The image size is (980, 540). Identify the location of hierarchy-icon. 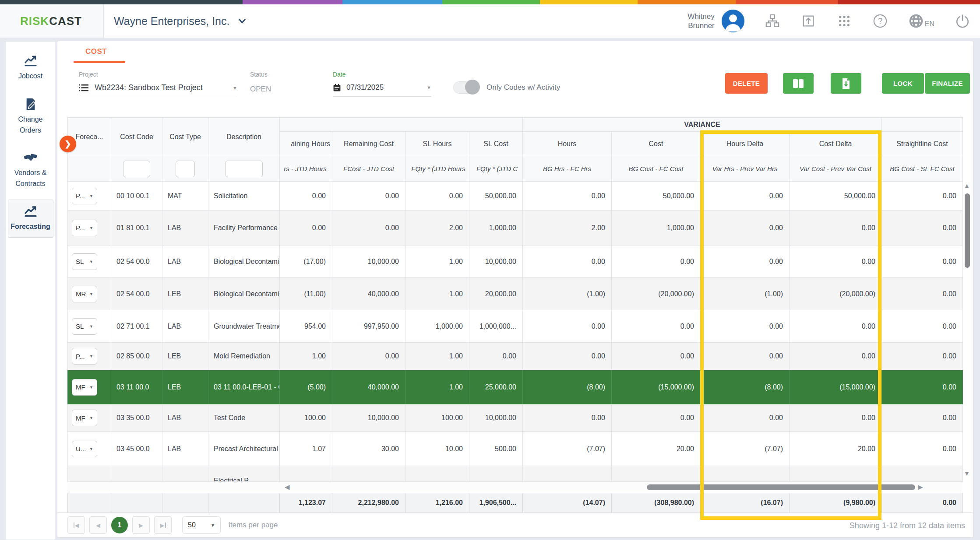
(772, 21).